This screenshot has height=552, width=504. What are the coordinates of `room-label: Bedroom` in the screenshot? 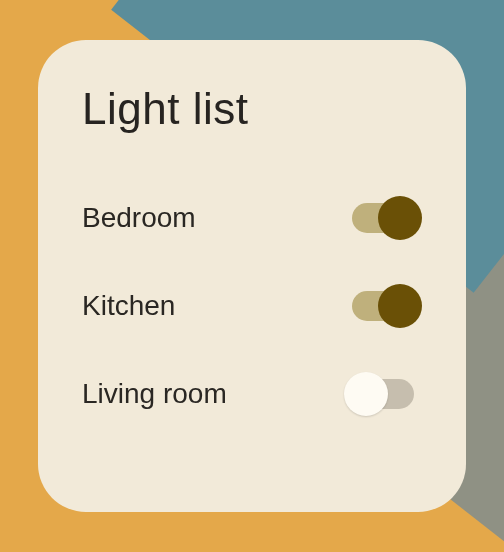 It's located at (139, 218).